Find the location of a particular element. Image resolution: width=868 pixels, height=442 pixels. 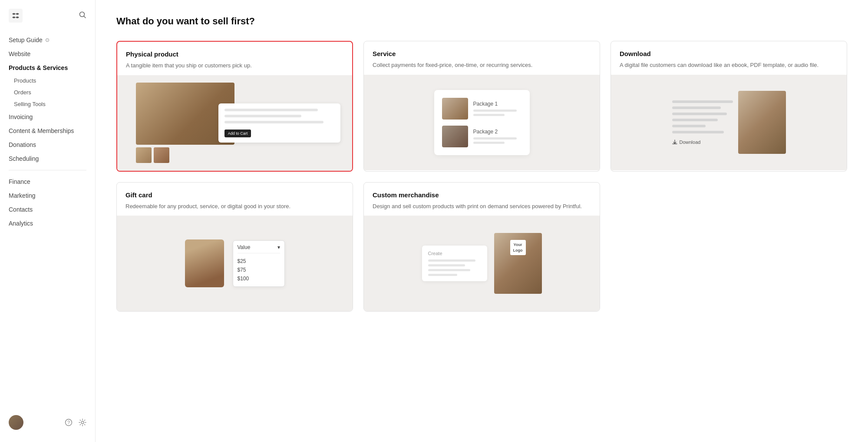

sidebar-top is located at coordinates (48, 21).